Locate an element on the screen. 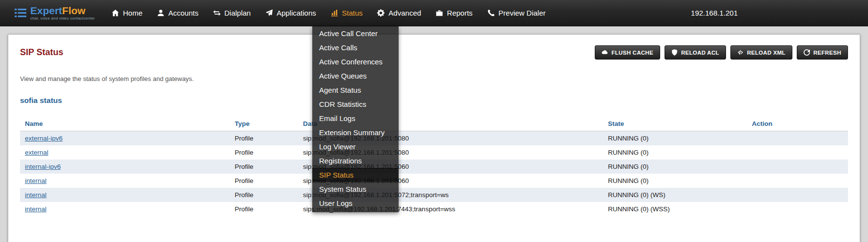  main-menu: Home Accounts Dialplan Applications Stat… is located at coordinates (329, 13).